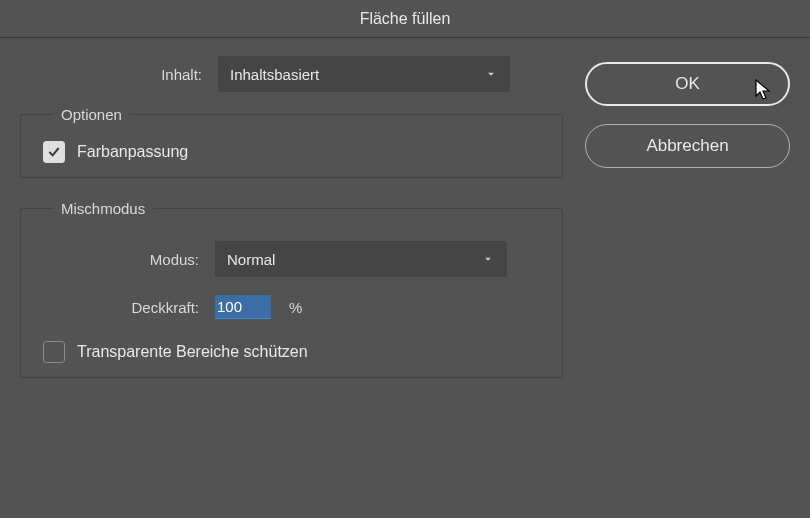  What do you see at coordinates (54, 152) in the screenshot?
I see `farbanpassung-checkbox` at bounding box center [54, 152].